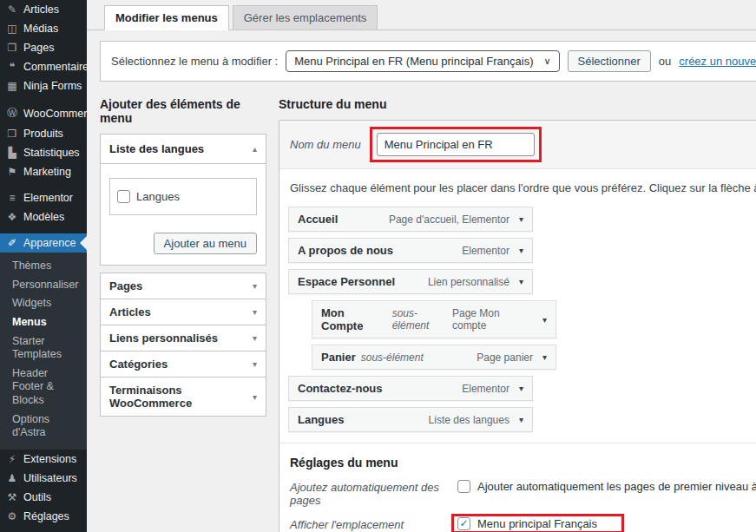 The height and width of the screenshot is (532, 756). Describe the element at coordinates (42, 10) in the screenshot. I see `sidebar-item-label: Articles` at that location.